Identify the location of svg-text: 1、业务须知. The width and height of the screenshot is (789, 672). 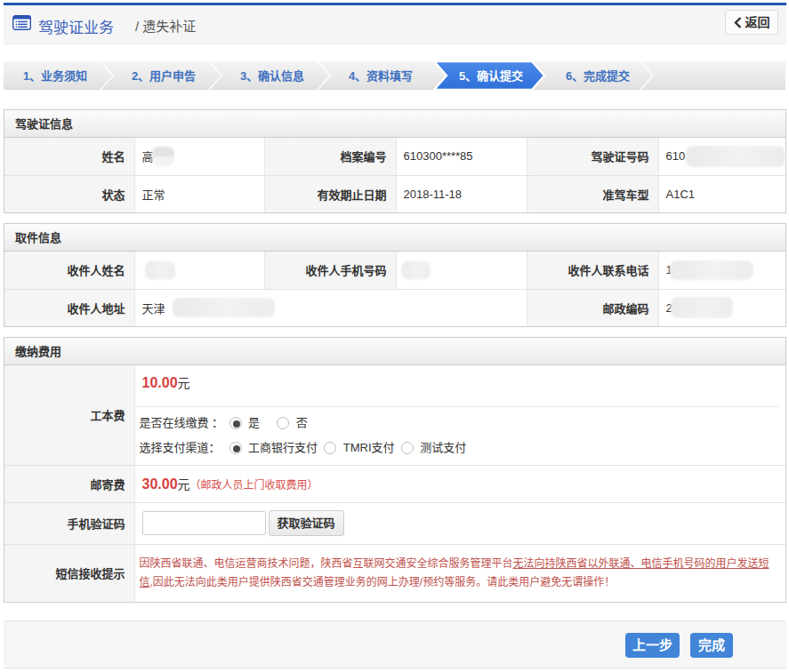
(55, 76).